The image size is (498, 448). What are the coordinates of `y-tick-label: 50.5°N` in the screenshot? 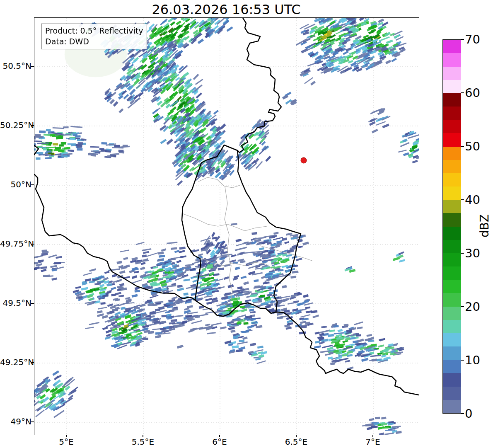 It's located at (16, 66).